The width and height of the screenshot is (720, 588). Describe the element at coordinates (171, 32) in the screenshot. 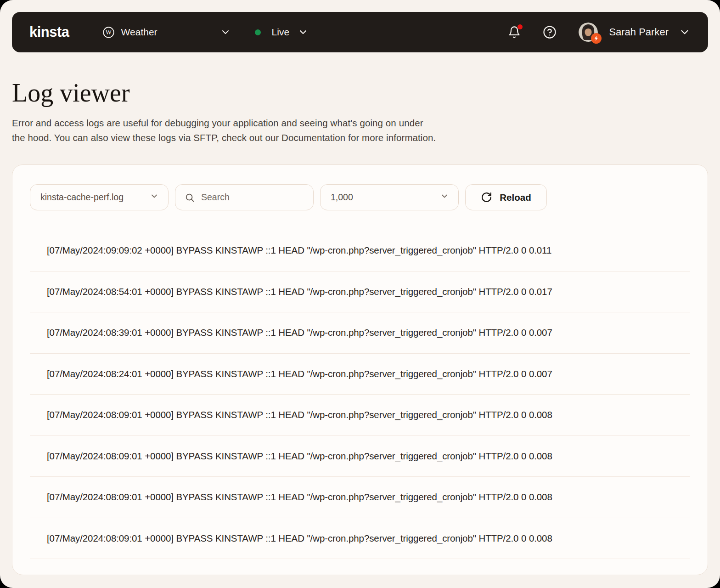

I see `site-selector-label: Weather` at that location.